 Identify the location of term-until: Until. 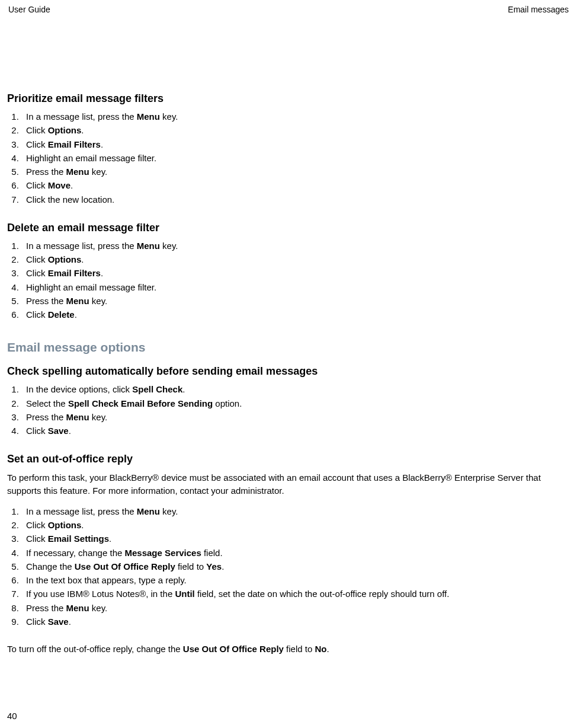
(185, 594).